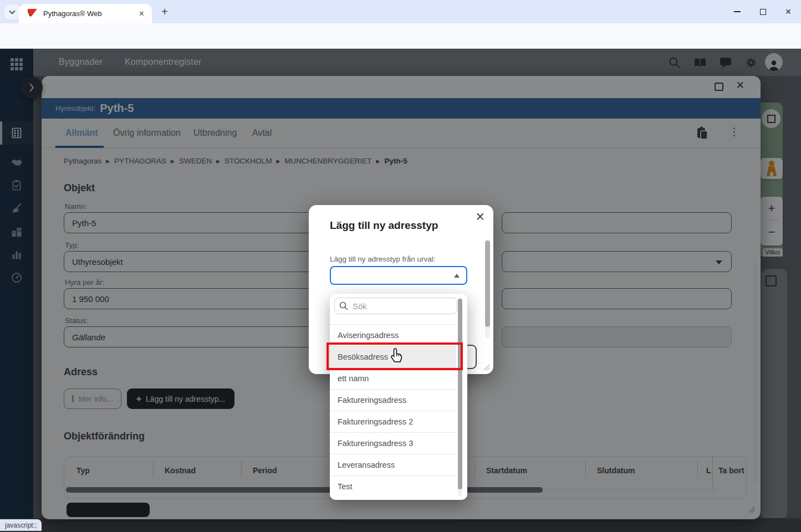 This screenshot has height=532, width=801. I want to click on option-besoksadress: Besöksadress, so click(393, 357).